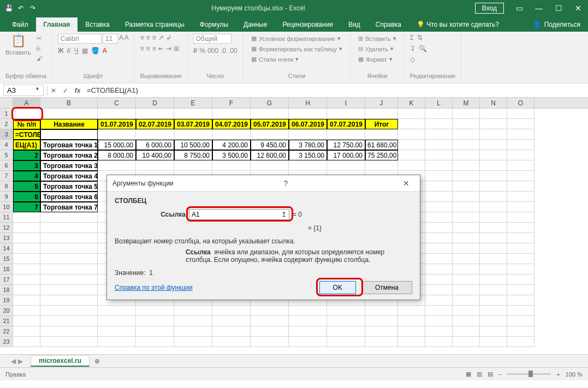 This screenshot has width=588, height=388. Describe the element at coordinates (7, 187) in the screenshot. I see `row-header: 8` at that location.